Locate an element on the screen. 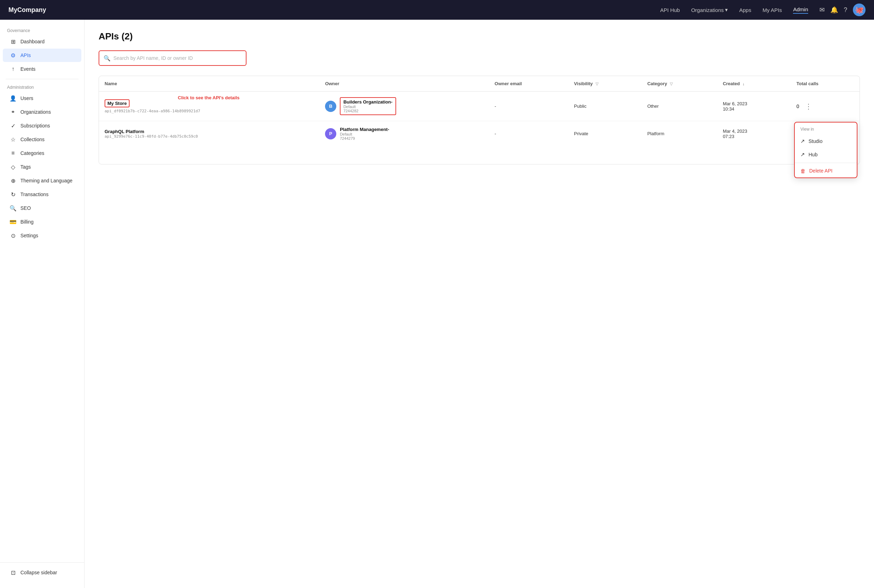 This screenshot has width=874, height=588. view-in-studio: ↗ Studio is located at coordinates (826, 141).